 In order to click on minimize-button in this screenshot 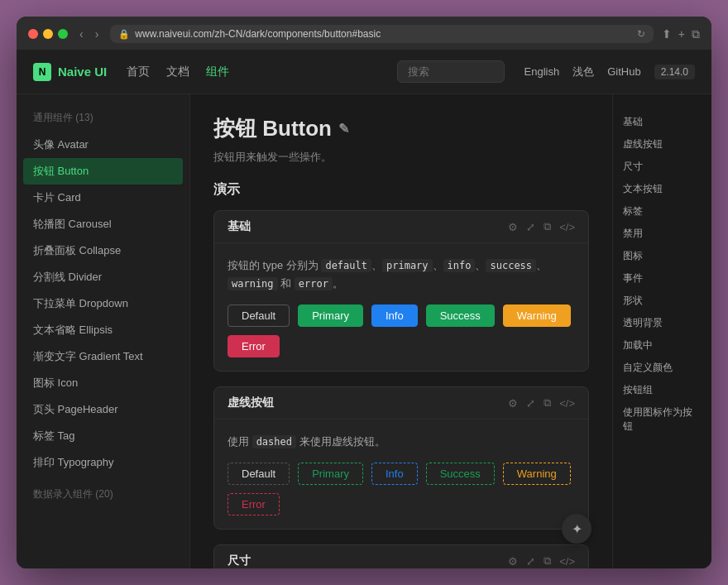, I will do `click(48, 34)`.